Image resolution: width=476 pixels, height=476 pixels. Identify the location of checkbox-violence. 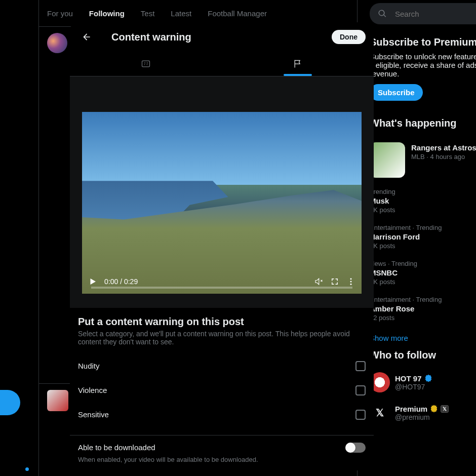
(361, 390).